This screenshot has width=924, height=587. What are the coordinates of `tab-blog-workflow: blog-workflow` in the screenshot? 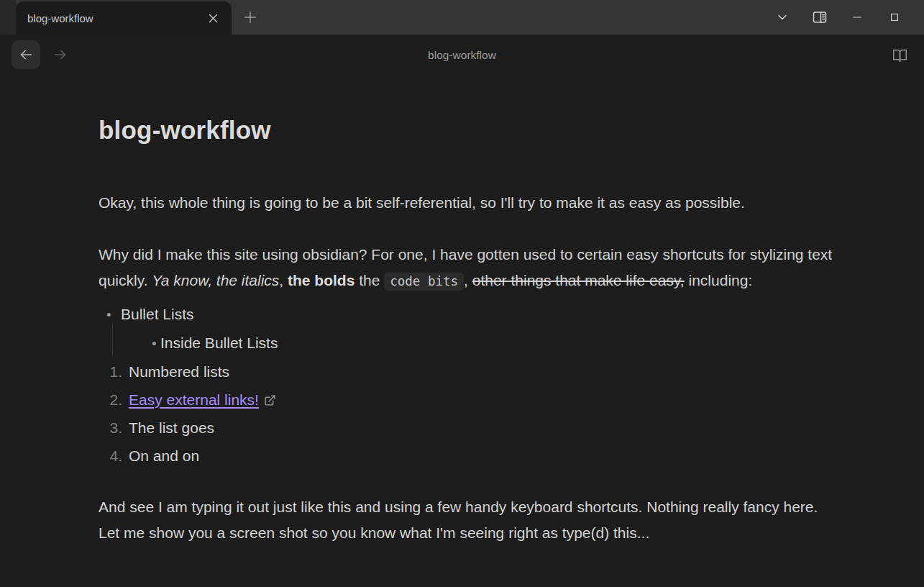 It's located at (124, 18).